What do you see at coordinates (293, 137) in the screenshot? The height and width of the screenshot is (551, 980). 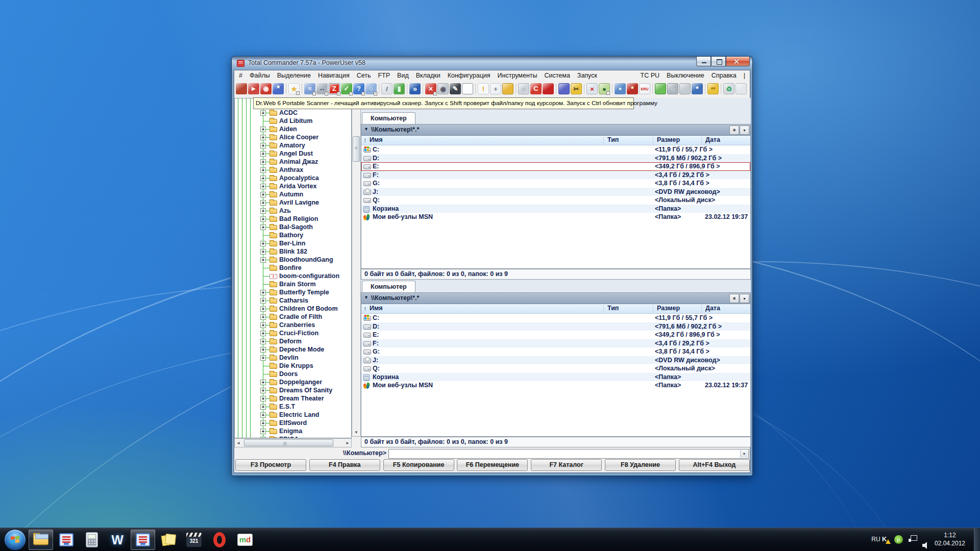 I see `tree-item: +Alice Cooper` at bounding box center [293, 137].